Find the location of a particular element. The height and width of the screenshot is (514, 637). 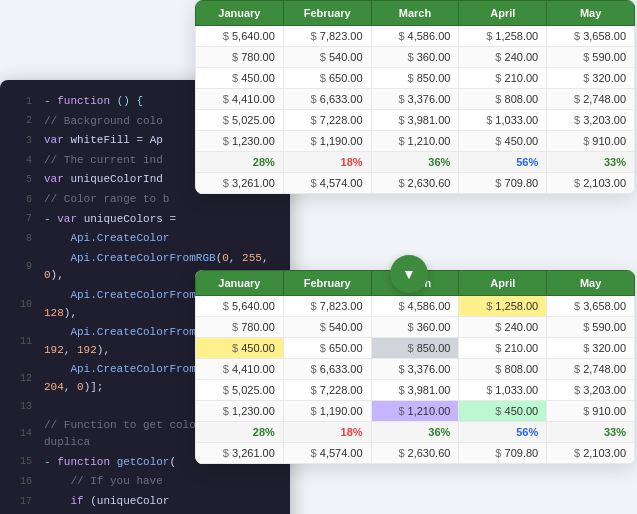

expand-button is located at coordinates (409, 274).